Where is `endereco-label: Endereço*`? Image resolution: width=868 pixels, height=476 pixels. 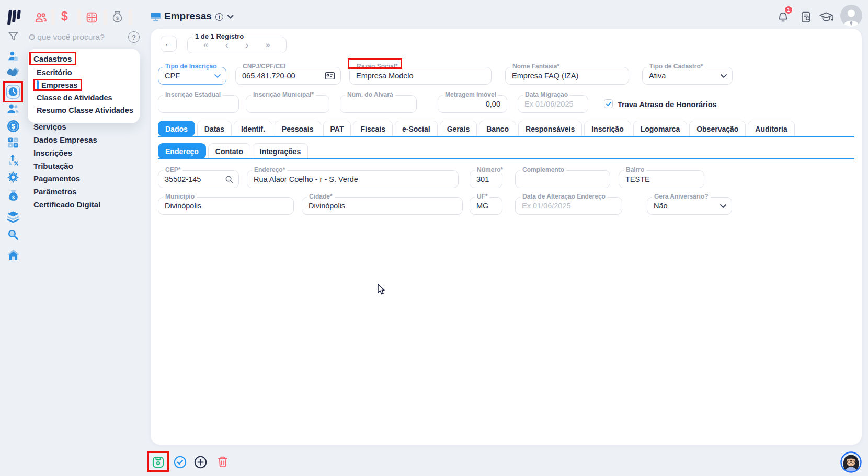 endereco-label: Endereço* is located at coordinates (270, 170).